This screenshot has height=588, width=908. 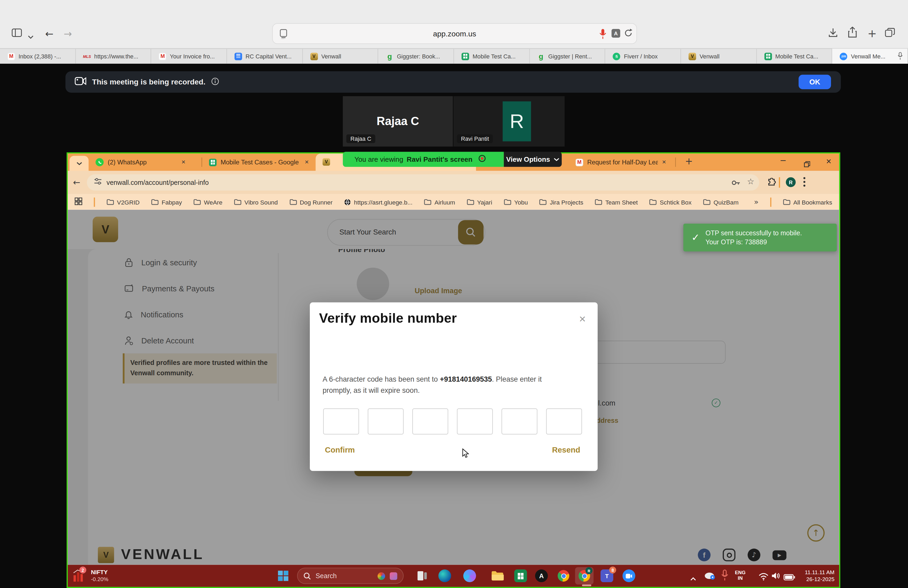 I want to click on safari-tab-mobile-test: Mobile Test Ca..., so click(x=492, y=56).